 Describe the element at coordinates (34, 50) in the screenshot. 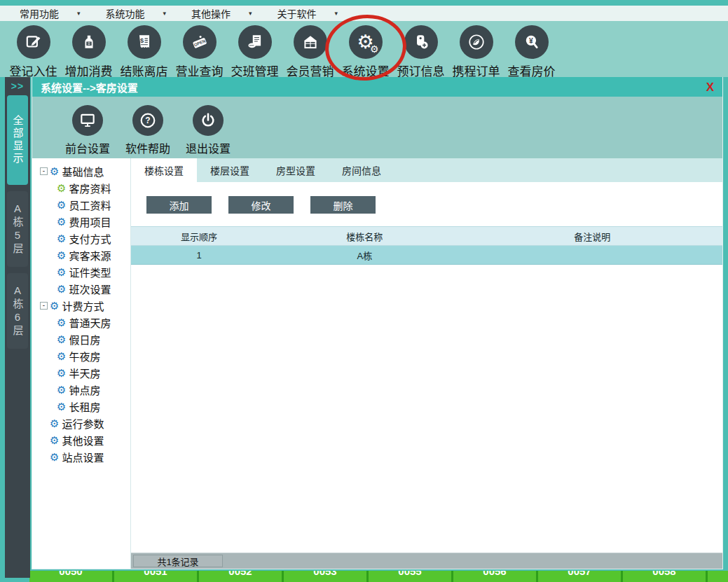

I see `toolbar-button-登记入住: 登记入住` at that location.